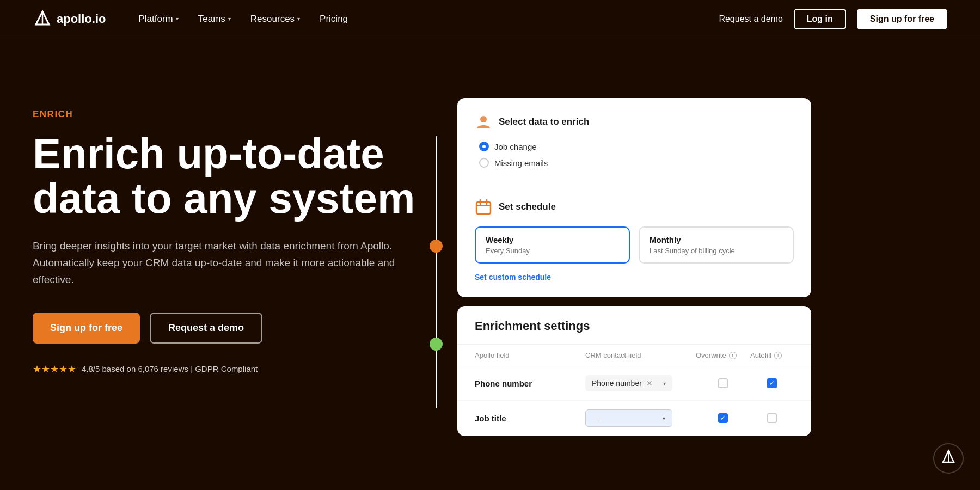 The image size is (980, 490). Describe the element at coordinates (948, 458) in the screenshot. I see `fab-icon` at that location.